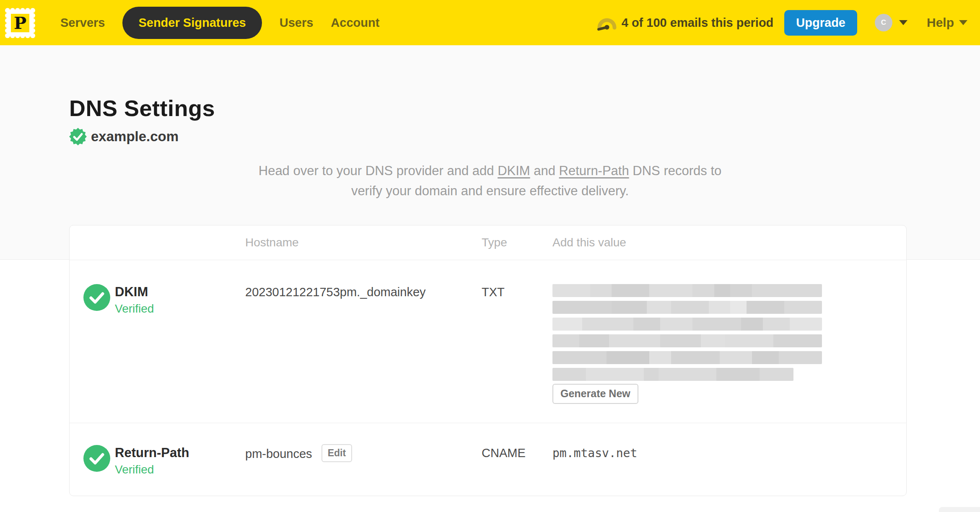 Image resolution: width=980 pixels, height=512 pixels. What do you see at coordinates (723, 470) in the screenshot?
I see `return-path-value: pm.mtasv.net` at bounding box center [723, 470].